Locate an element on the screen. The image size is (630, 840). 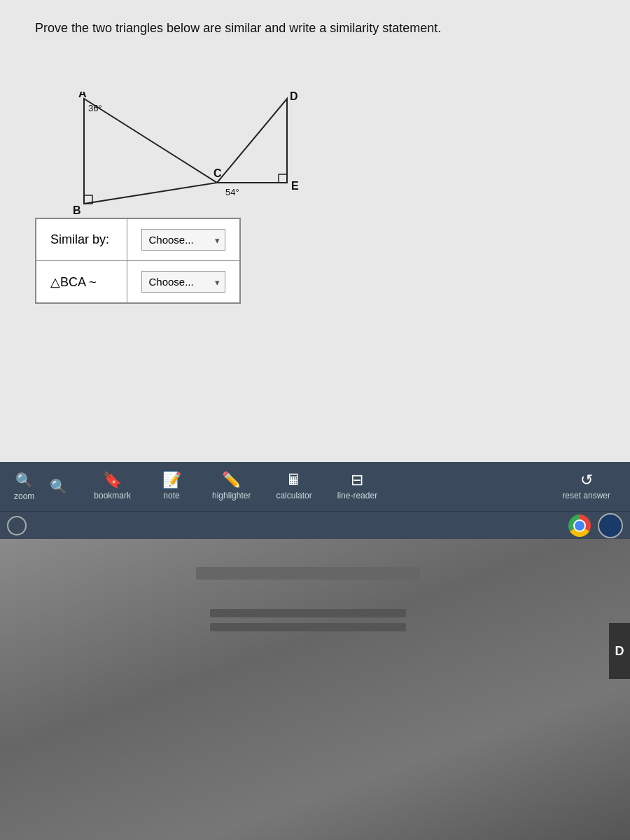
calculator-icon: 🖩 is located at coordinates (294, 480).